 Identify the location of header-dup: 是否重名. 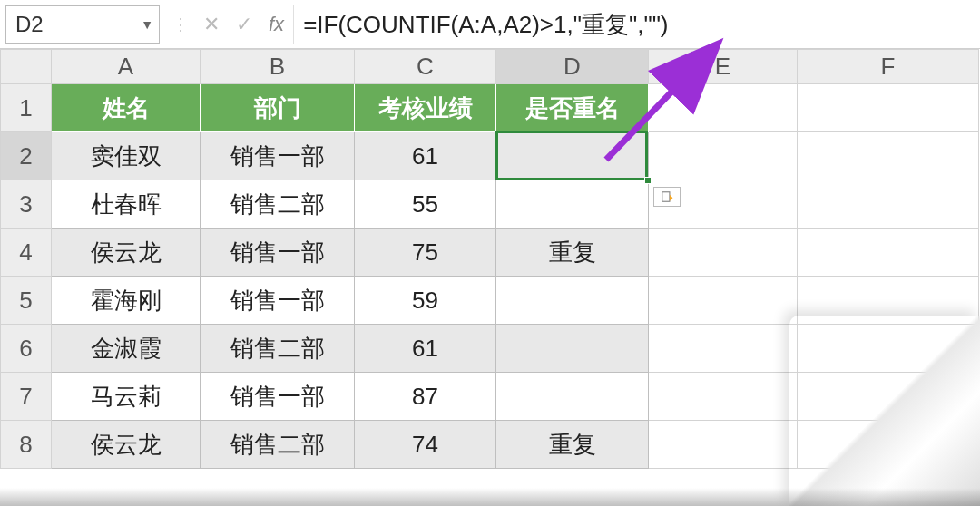
(573, 109).